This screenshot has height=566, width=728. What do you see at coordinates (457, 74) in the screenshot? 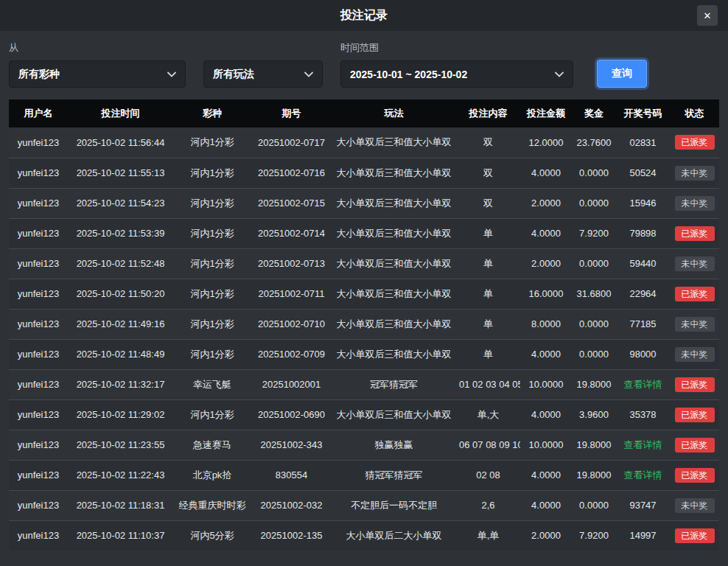
I see `date-range-select: 2025-10-01 ~ 2025-10-02` at bounding box center [457, 74].